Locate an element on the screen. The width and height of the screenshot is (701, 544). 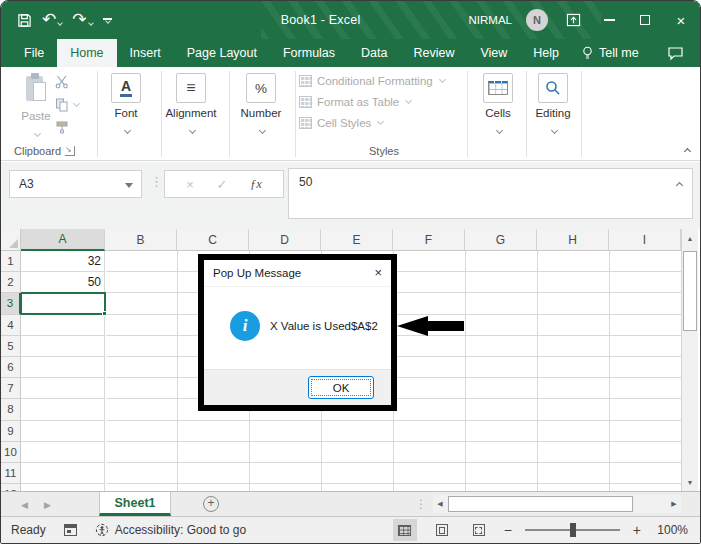
zoom-in-button: + is located at coordinates (637, 530).